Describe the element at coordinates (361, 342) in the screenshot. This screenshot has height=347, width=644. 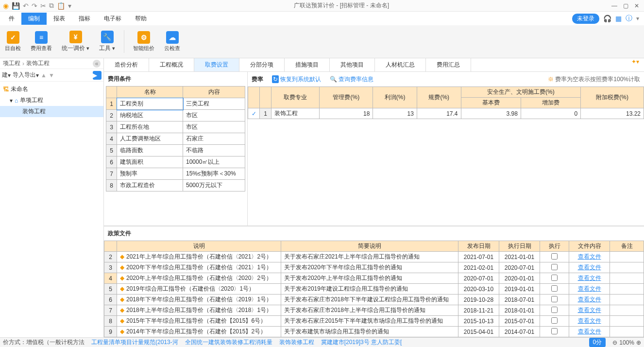
I see `status-doc: 冀建建市[2019]3号 意人防工委[` at that location.